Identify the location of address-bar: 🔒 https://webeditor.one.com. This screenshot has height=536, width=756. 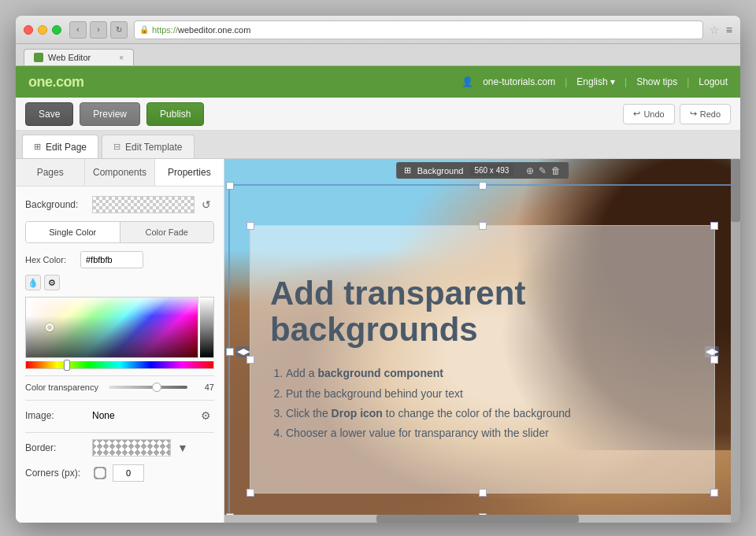
(419, 30).